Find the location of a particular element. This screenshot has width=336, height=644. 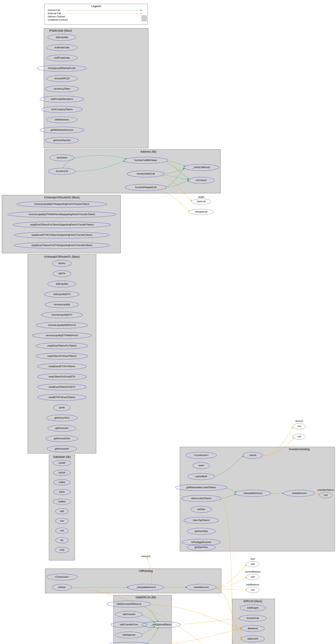

svg-text: swapTokensForExactTokens is located at coordinates (62, 356).